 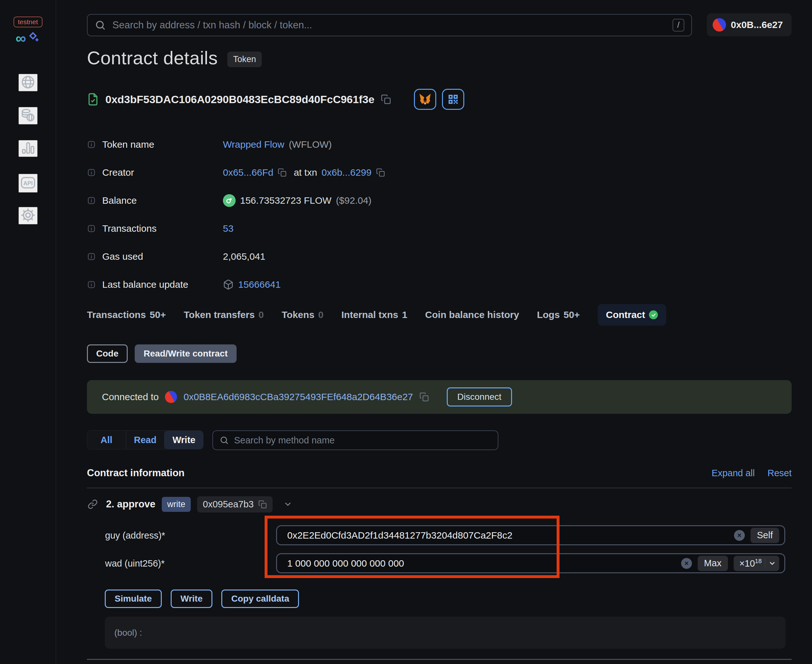 What do you see at coordinates (130, 397) in the screenshot?
I see `connected-to-text: Connected to` at bounding box center [130, 397].